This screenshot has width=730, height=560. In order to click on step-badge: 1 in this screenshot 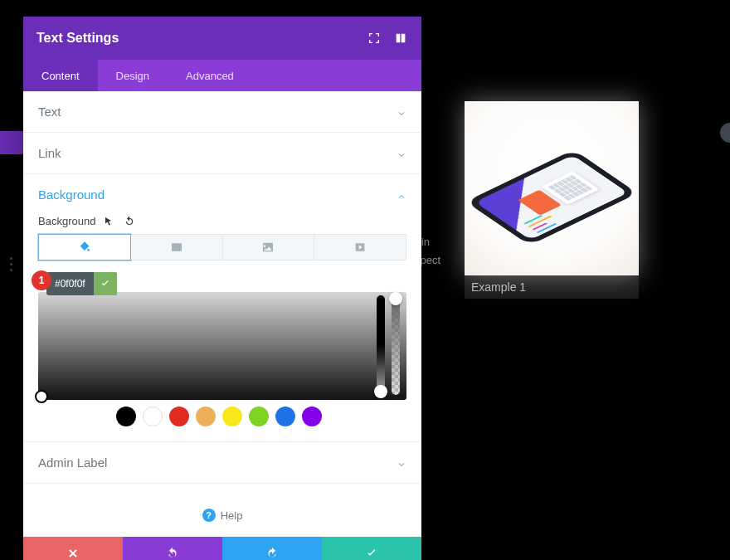, I will do `click(41, 280)`.